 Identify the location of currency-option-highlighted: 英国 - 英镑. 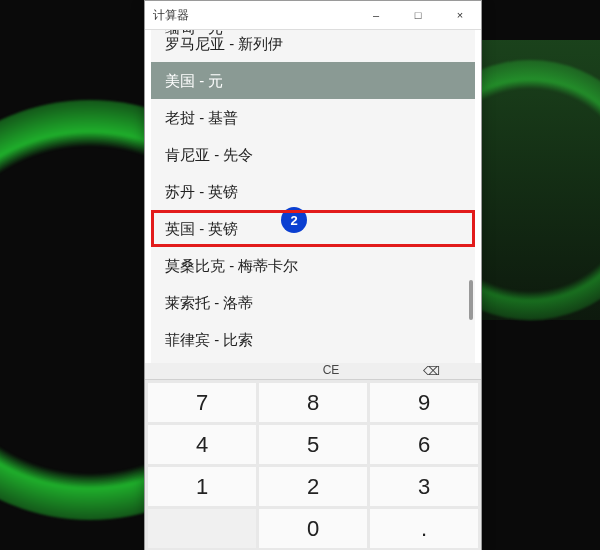
(313, 228).